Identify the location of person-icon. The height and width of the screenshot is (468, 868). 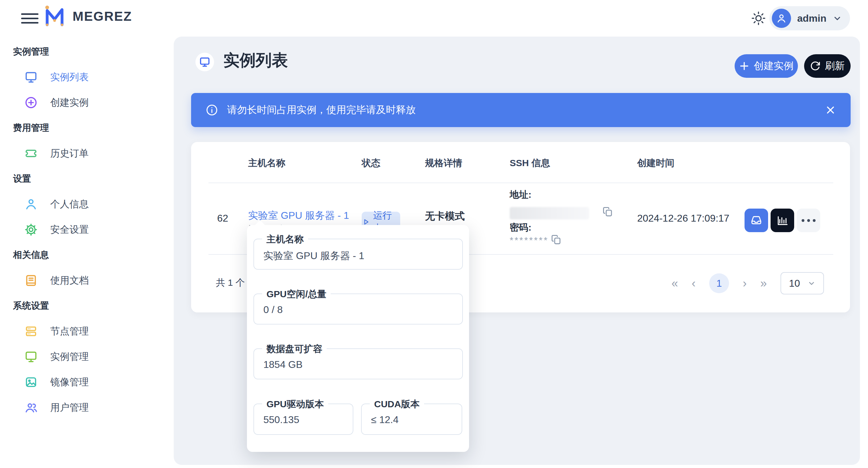
(31, 204).